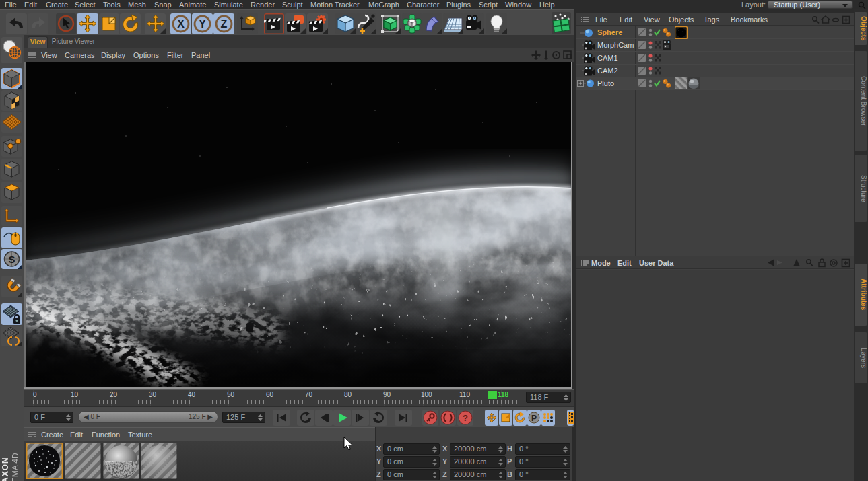 The width and height of the screenshot is (868, 481). I want to click on svg-text: Z, so click(224, 24).